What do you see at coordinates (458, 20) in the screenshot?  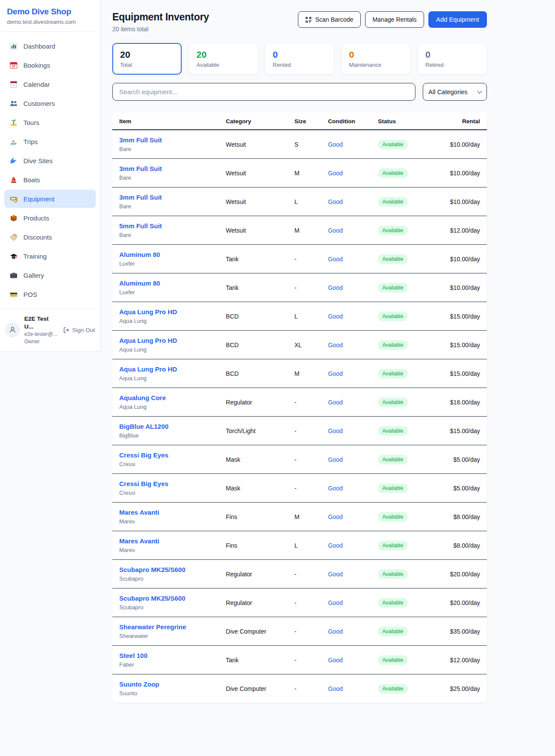 I see `add-equipment-button: Add Equipment` at bounding box center [458, 20].